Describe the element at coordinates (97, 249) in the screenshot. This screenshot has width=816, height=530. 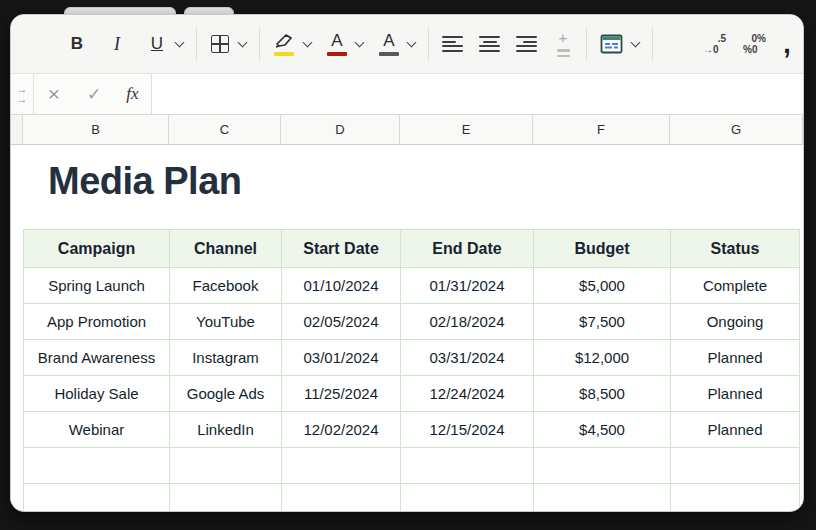
I see `header-cell-campaign: Campaign` at that location.